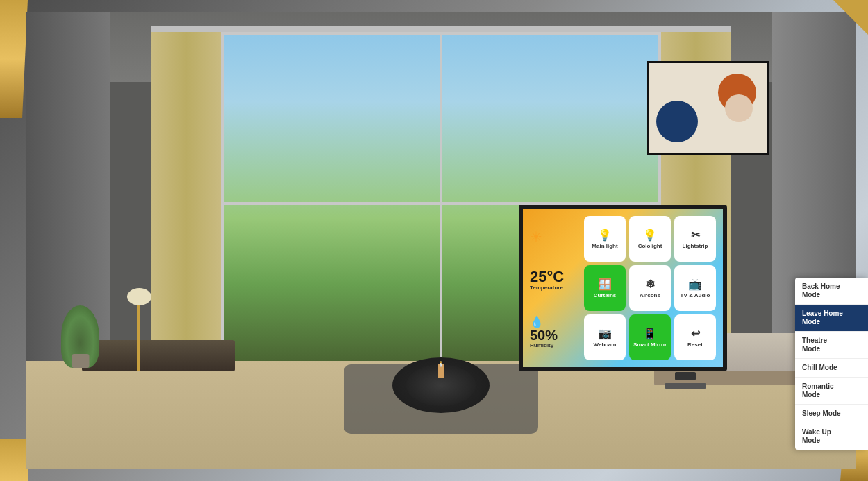  What do you see at coordinates (14, 460) in the screenshot?
I see `gold-corner-bottom-left` at bounding box center [14, 460].